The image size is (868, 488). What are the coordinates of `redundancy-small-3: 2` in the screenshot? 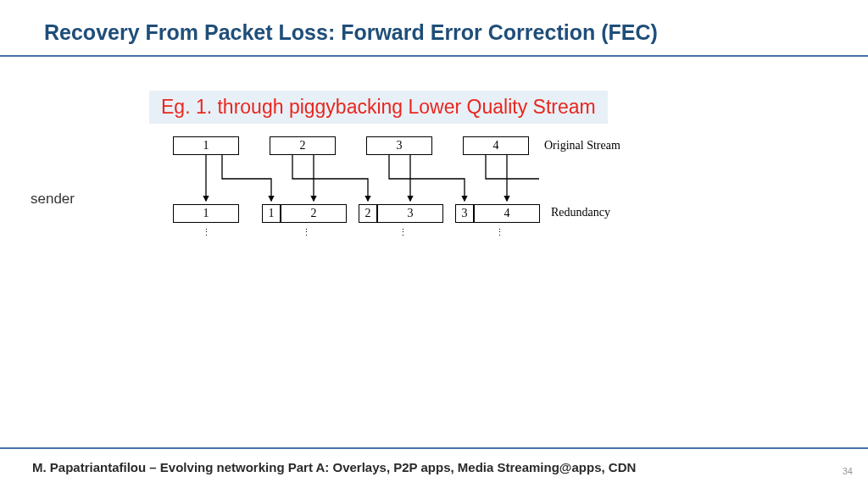 It's located at (368, 214).